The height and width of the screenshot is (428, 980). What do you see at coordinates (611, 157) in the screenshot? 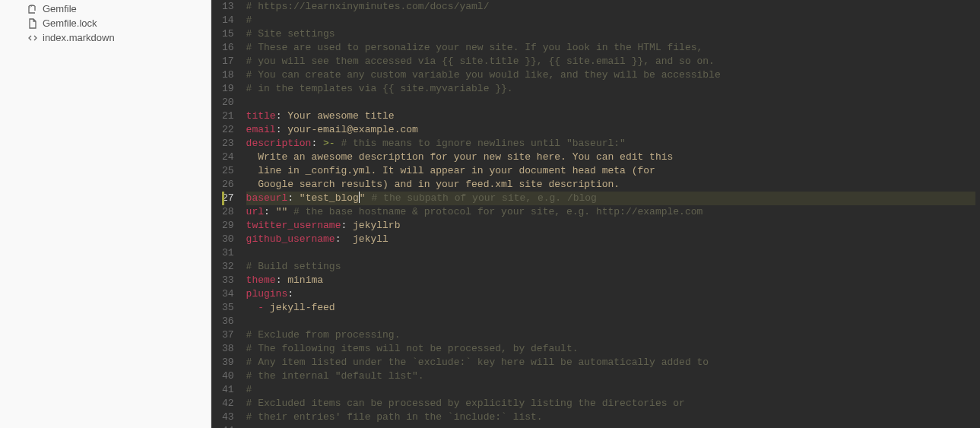
I see `code-line: Write an awesome description for your ne…` at bounding box center [611, 157].